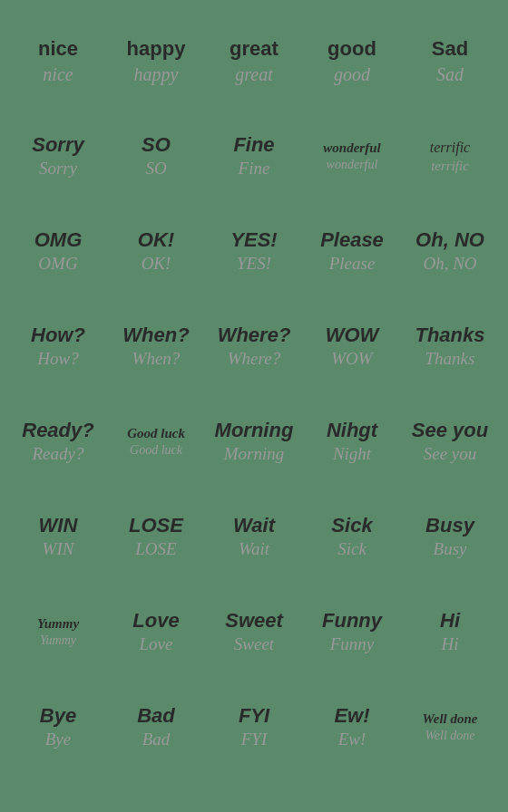 The height and width of the screenshot is (812, 508). Describe the element at coordinates (254, 359) in the screenshot. I see `sticker-label-bottom: Where?` at that location.